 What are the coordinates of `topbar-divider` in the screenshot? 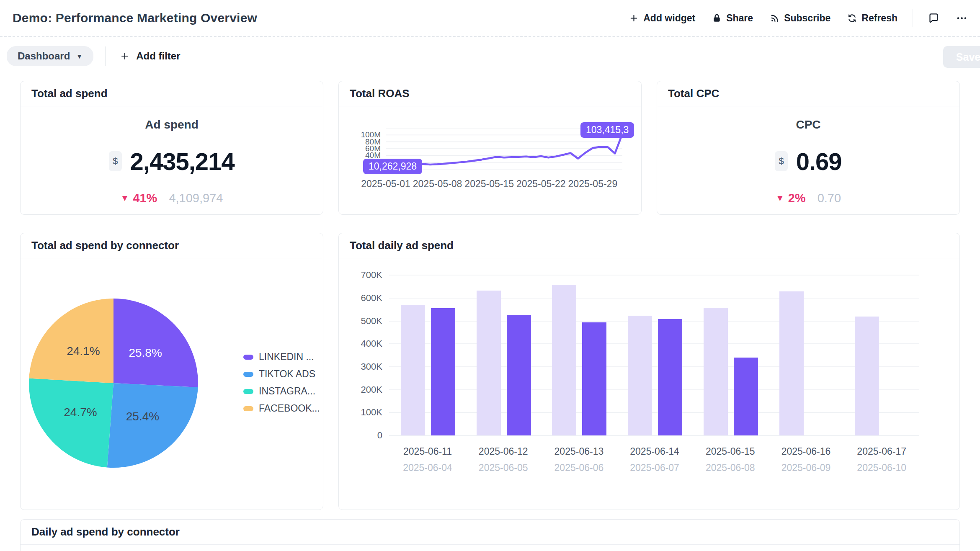 It's located at (913, 18).